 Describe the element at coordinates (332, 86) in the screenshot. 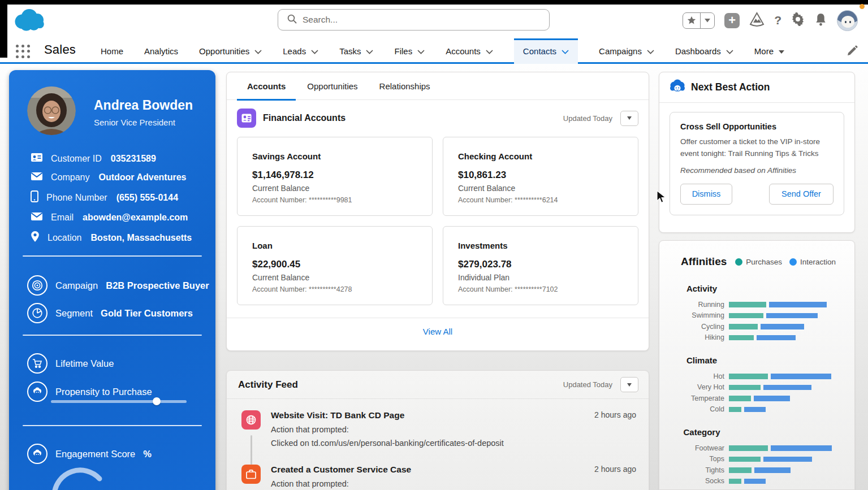

I see `tab-opportunities: Opportunities` at that location.